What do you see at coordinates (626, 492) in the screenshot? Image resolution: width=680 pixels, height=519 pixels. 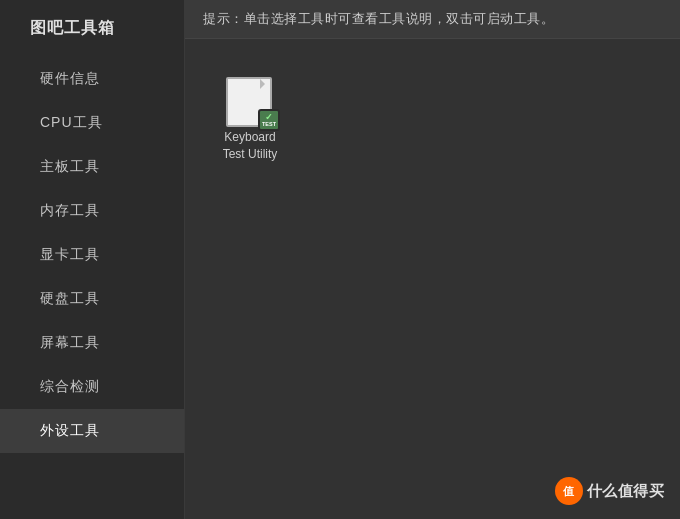 I see `watermark-text: 什么值得买` at bounding box center [626, 492].